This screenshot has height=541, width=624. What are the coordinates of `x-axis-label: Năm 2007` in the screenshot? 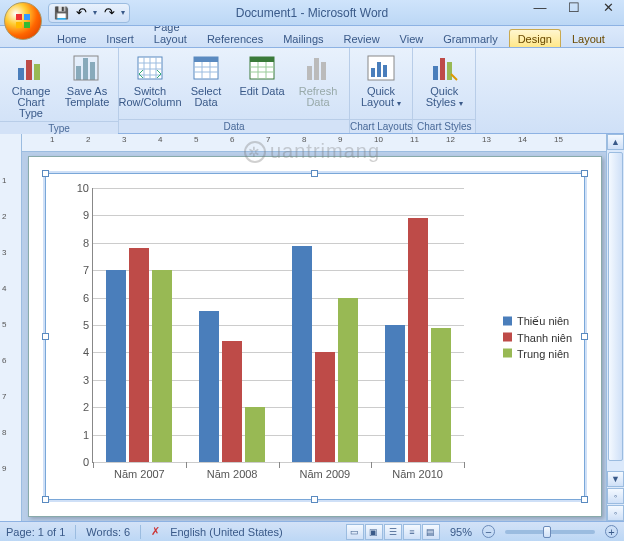 It's located at (140, 474).